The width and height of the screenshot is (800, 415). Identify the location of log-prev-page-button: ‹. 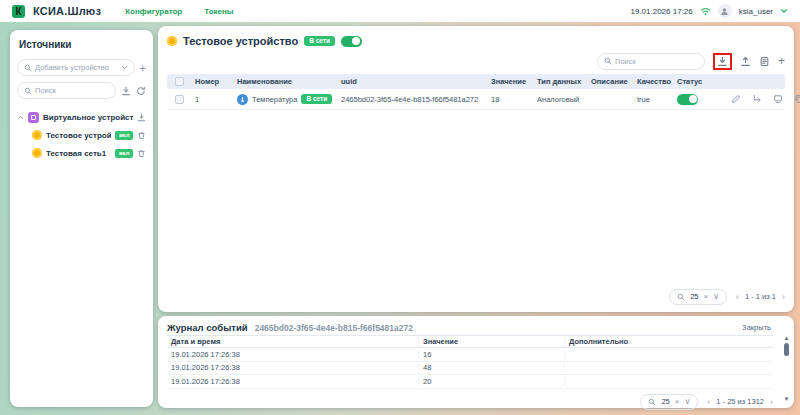
(708, 402).